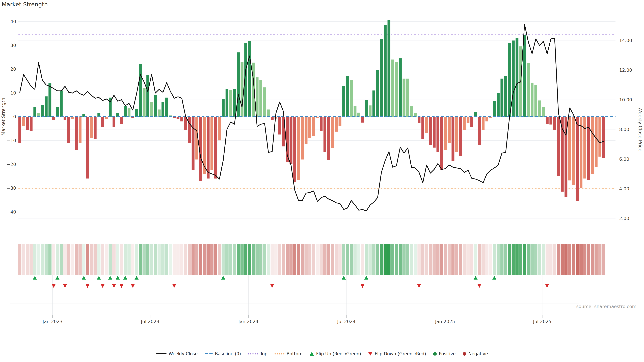  Describe the element at coordinates (208, 354) in the screenshot. I see `dashed-line-swatch-icon` at that location.